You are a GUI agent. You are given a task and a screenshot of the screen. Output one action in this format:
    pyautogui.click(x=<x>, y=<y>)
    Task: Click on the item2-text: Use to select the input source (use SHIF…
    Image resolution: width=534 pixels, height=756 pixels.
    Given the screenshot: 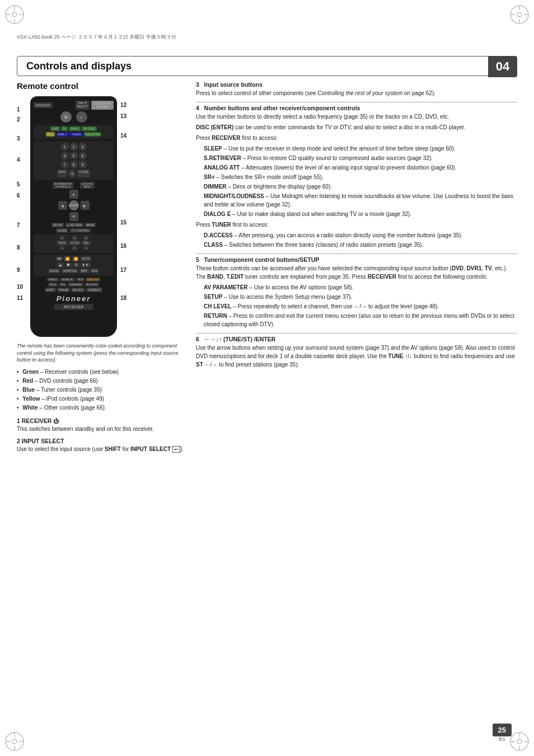 What is the action you would take?
    pyautogui.click(x=101, y=449)
    